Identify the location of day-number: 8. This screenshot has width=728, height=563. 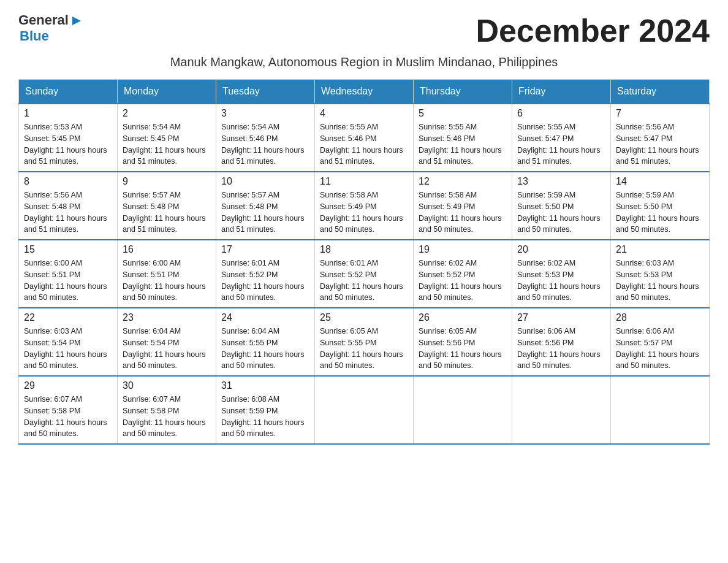
(68, 182).